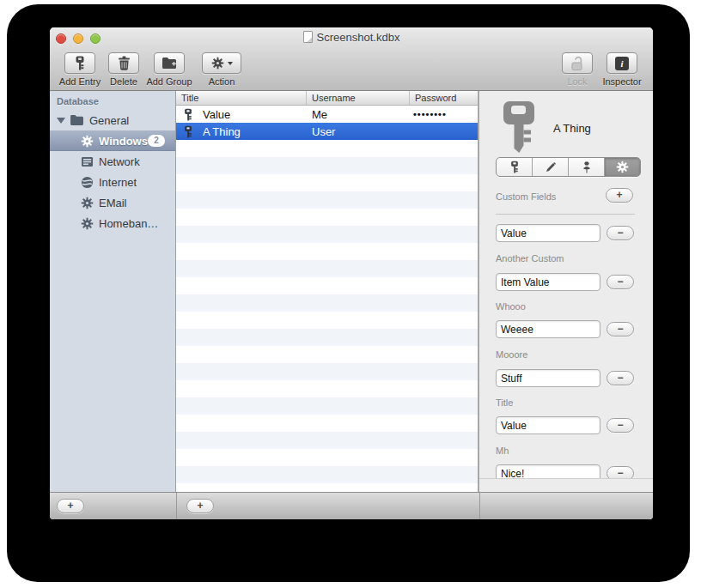 This screenshot has height=588, width=701. I want to click on disclosure-triangle-icon, so click(61, 120).